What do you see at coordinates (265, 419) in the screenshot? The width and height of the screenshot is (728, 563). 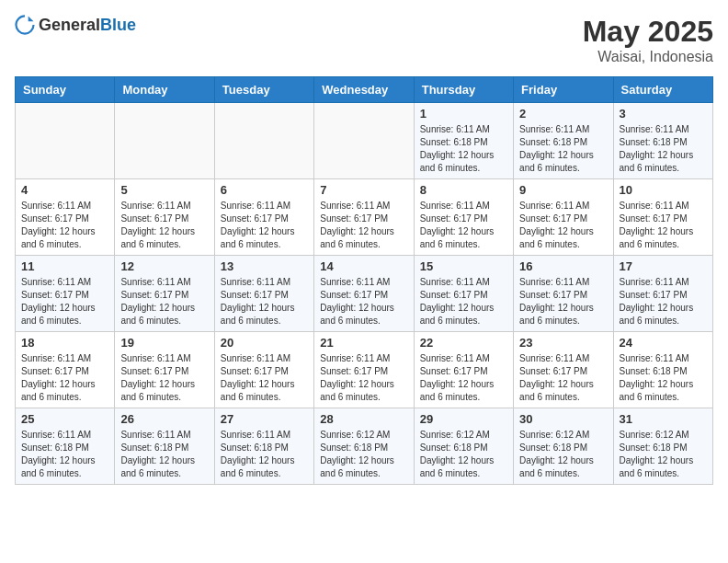 I see `day-number: 27` at bounding box center [265, 419].